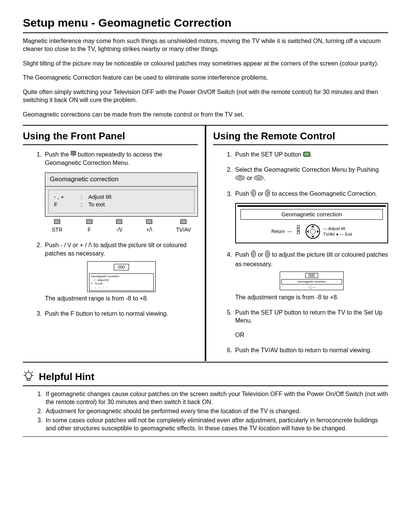 Image resolution: width=411 pixels, height=532 pixels. I want to click on ring-icon, so click(313, 232).